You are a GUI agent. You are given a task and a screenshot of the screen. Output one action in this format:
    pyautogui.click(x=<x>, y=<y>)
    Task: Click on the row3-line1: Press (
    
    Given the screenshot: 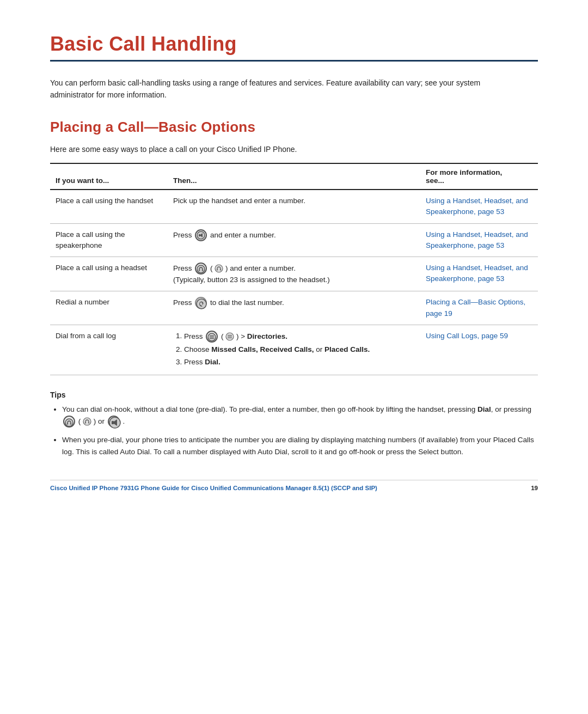 What is the action you would take?
    pyautogui.click(x=294, y=268)
    